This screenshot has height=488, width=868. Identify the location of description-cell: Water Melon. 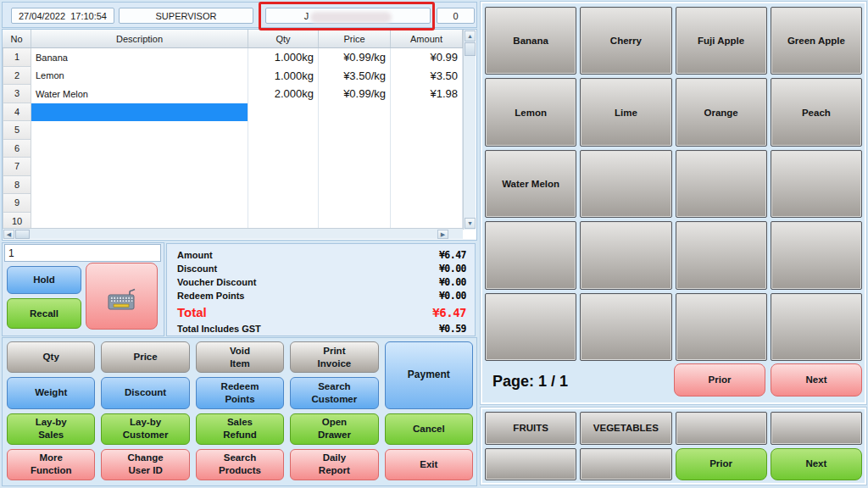
(140, 94).